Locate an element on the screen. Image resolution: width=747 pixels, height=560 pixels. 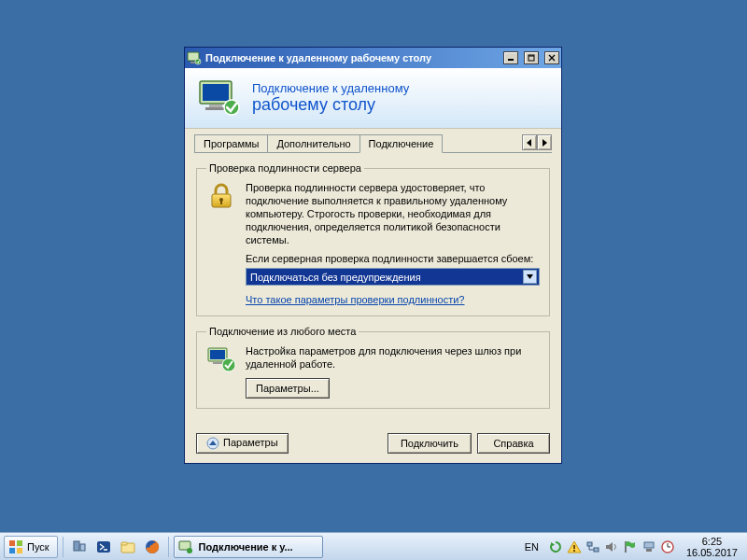
chevron-down-icon is located at coordinates (530, 276).